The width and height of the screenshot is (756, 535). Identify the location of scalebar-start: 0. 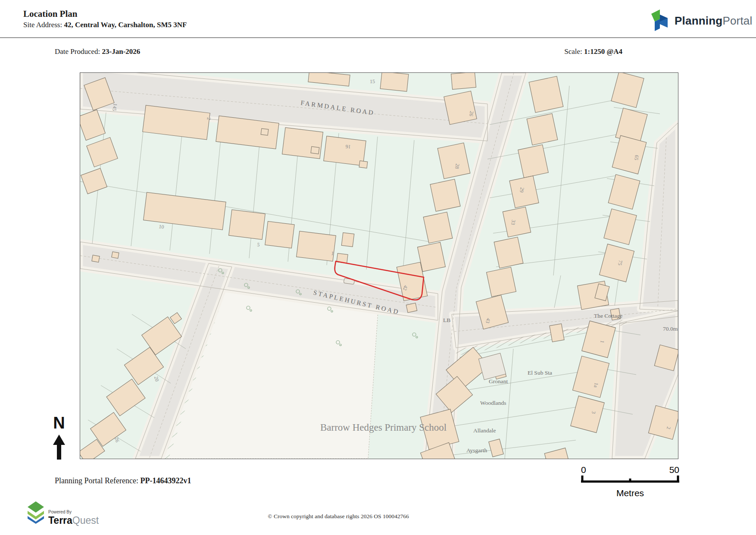
(584, 470).